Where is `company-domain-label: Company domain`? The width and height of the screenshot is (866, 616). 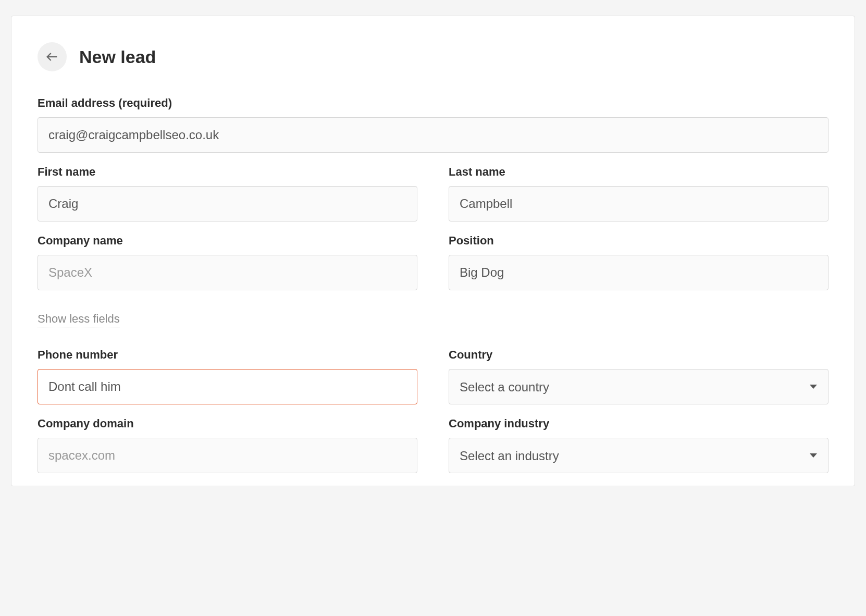 company-domain-label: Company domain is located at coordinates (227, 424).